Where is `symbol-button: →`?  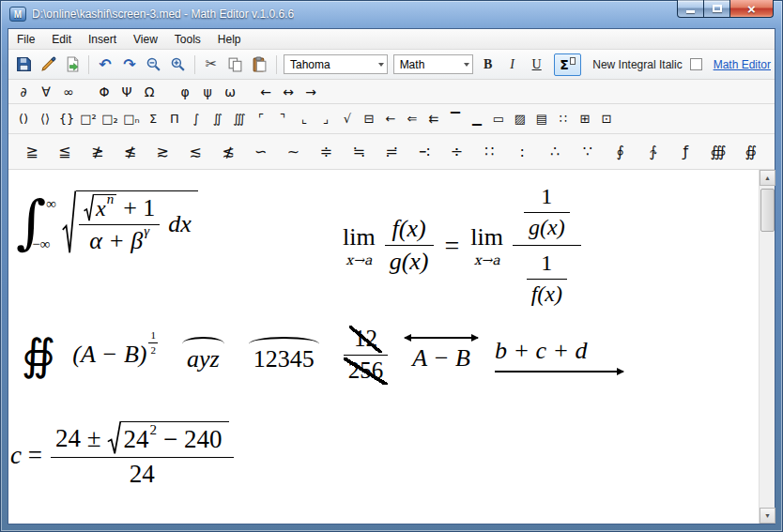
symbol-button: → is located at coordinates (311, 92).